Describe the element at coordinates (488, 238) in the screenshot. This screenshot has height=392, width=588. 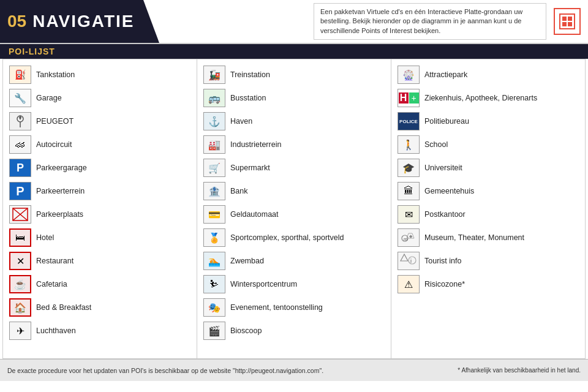
I see `list-item: m ◆ Museum, Theater, Monument` at that location.